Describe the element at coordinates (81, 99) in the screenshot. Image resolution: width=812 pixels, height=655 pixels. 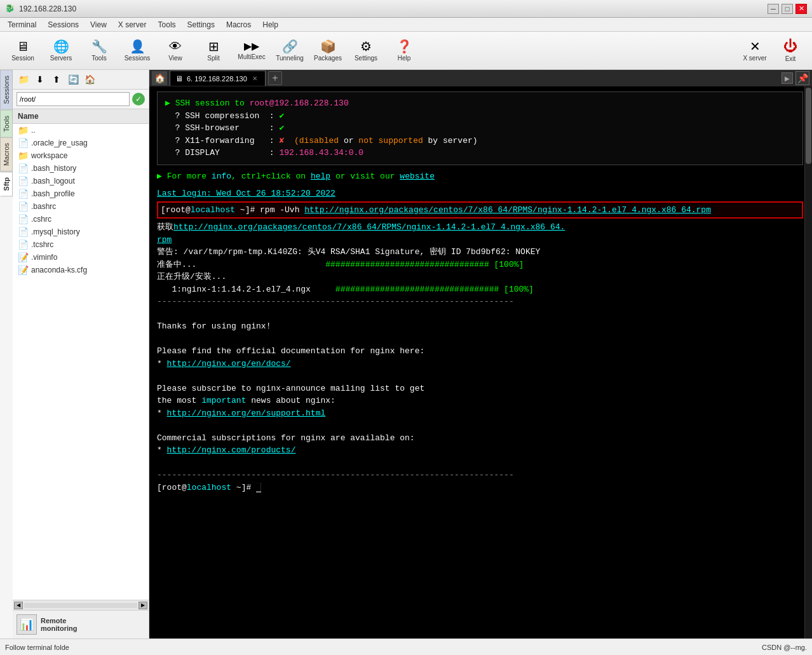
I see `path-input-row: ✓` at that location.